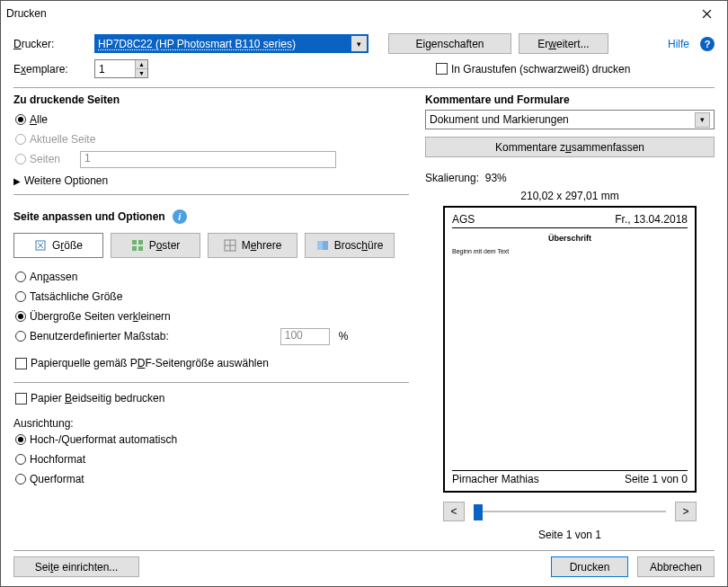 The width and height of the screenshot is (728, 587). What do you see at coordinates (67, 245) in the screenshot?
I see `tab-size-label: Größe` at bounding box center [67, 245].